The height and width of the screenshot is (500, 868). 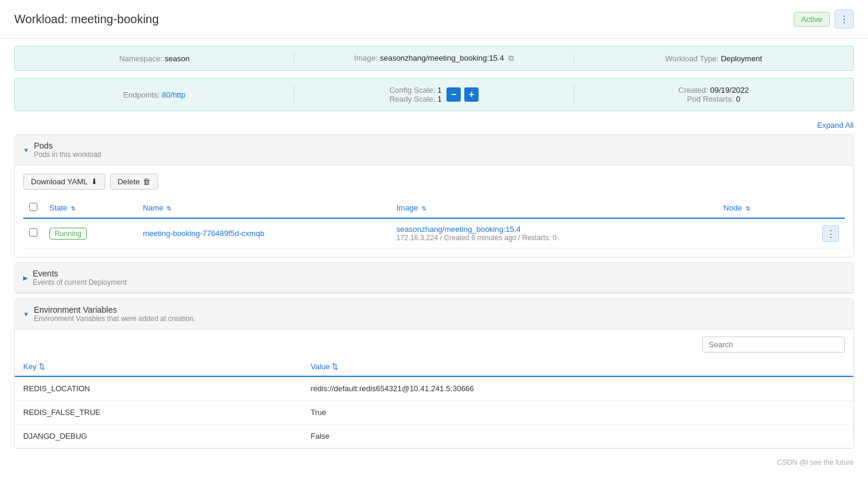 I want to click on scale-item: Config Scale: 1 Ready Scale: 1 − +, so click(x=433, y=95).